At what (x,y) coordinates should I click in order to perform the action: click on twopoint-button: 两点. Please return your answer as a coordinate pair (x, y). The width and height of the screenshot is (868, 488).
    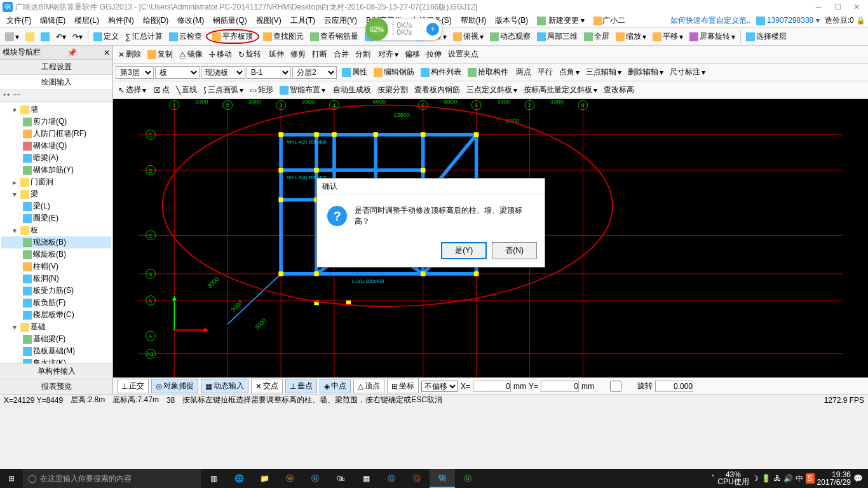
    Looking at the image, I should click on (524, 72).